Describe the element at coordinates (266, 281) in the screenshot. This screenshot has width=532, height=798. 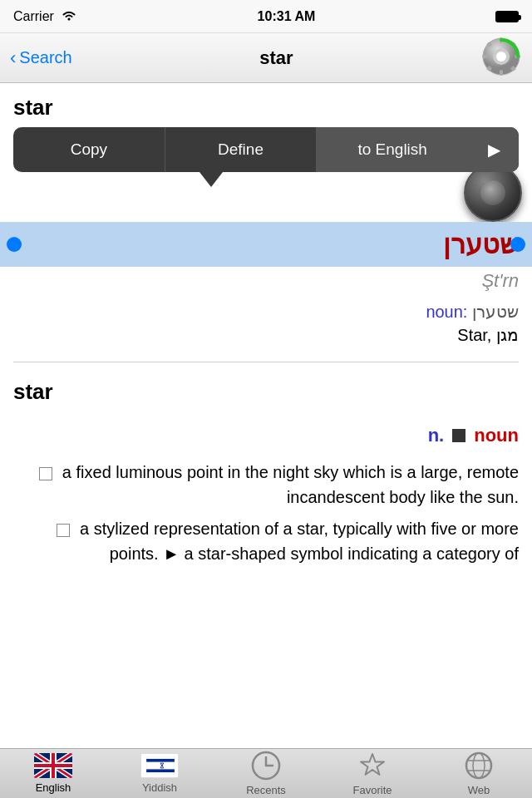
I see `transliteration: Şt'rn` at that location.